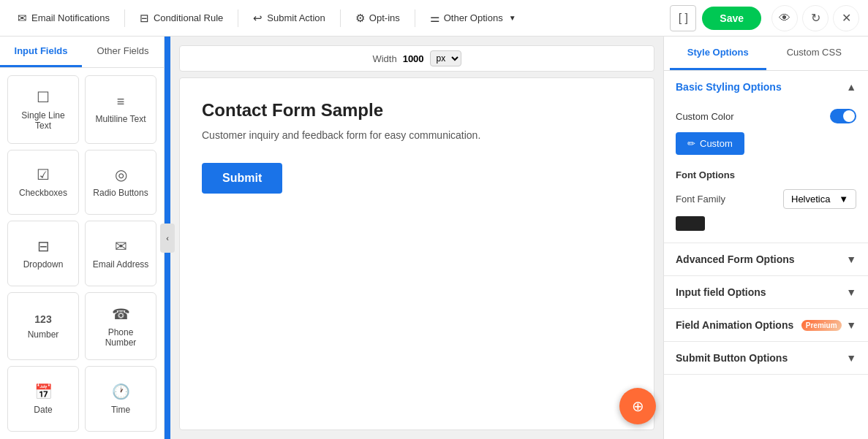 The width and height of the screenshot is (868, 439). What do you see at coordinates (167, 238) in the screenshot?
I see `collapse-panel-button: ‹` at bounding box center [167, 238].